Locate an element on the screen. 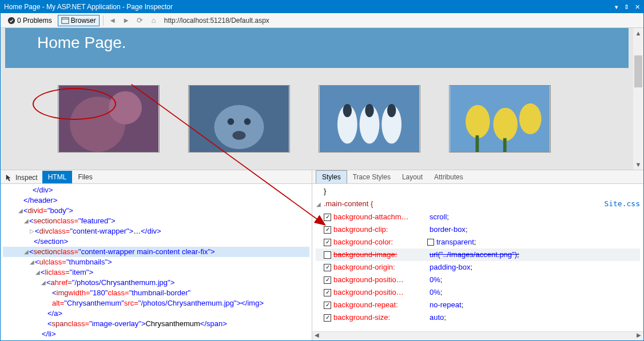 The width and height of the screenshot is (644, 341). tab-layout: Layout is located at coordinates (412, 177).